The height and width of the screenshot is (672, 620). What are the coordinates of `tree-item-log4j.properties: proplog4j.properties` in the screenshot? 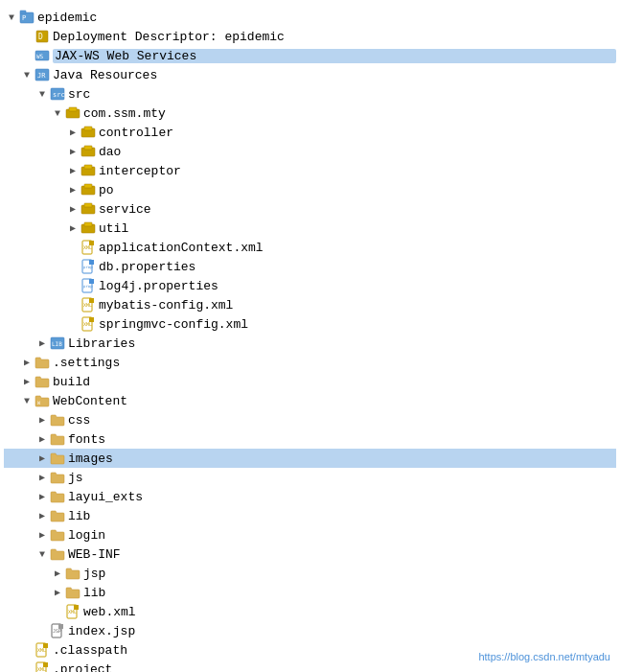 It's located at (310, 286).